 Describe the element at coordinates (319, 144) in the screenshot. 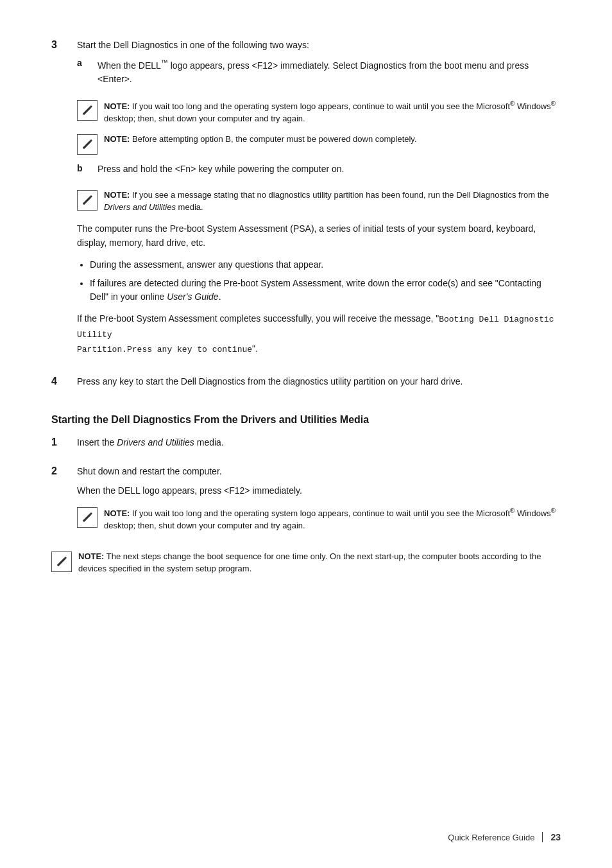

I see `note-2: NOTE: Before attempting option B, the co…` at that location.